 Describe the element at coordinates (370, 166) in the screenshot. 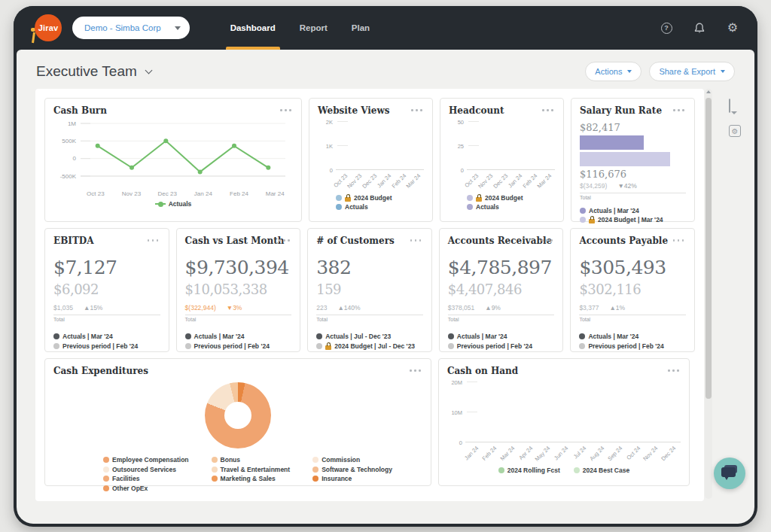

I see `website-views-bar-chart: 2K1K0Oct 23Nov 23Dec 23Jan 24Feb 24Mar 2…` at that location.